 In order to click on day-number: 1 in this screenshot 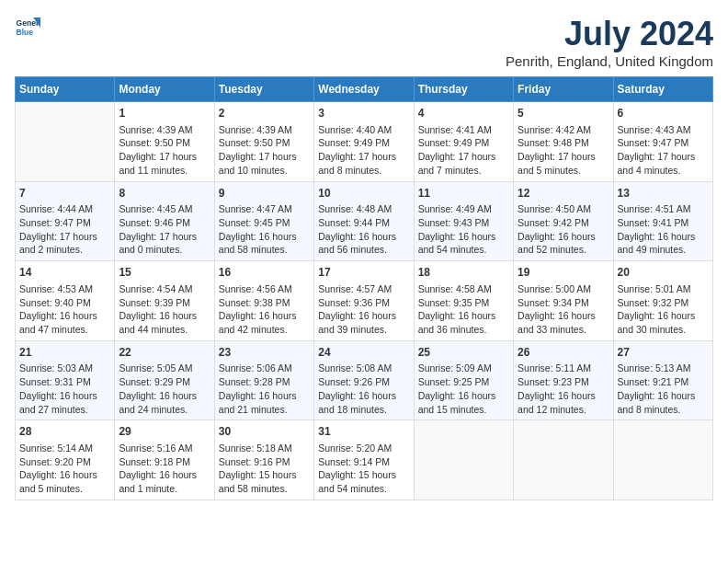, I will do `click(164, 114)`.